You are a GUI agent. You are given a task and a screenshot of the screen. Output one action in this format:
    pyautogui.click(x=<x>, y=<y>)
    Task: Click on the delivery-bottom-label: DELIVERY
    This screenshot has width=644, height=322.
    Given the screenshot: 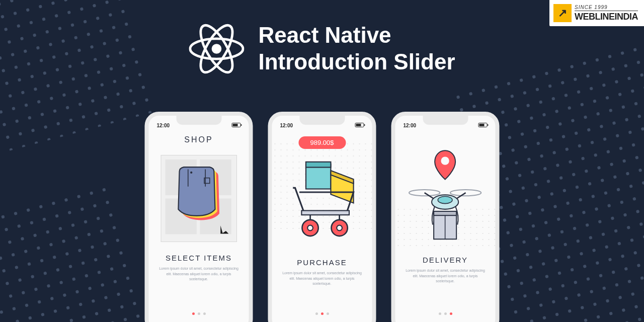 What is the action you would take?
    pyautogui.click(x=446, y=260)
    